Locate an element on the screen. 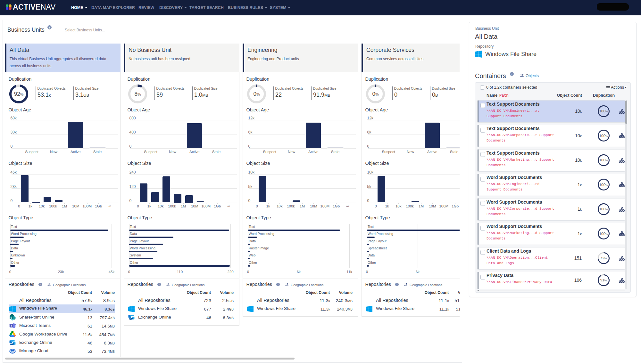 The height and width of the screenshot is (364, 641). svg-text: T is located at coordinates (11, 326).